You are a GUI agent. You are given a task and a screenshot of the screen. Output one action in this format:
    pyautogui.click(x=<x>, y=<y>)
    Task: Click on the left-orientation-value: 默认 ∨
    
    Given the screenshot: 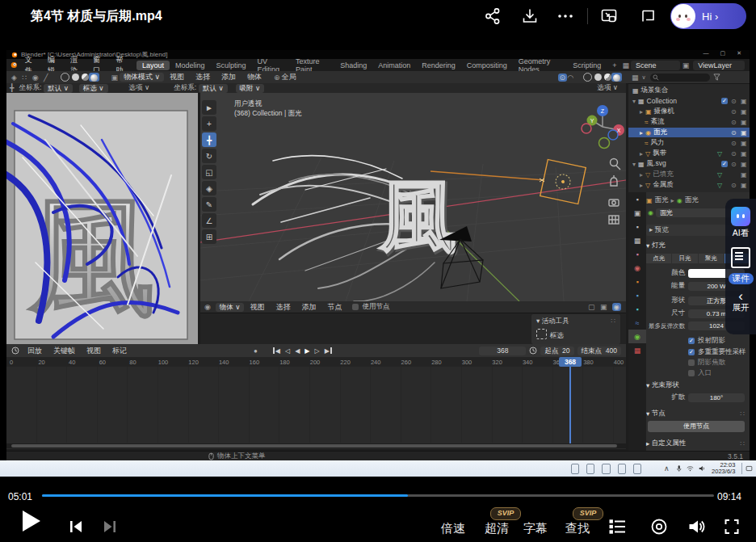 What is the action you would take?
    pyautogui.click(x=58, y=89)
    